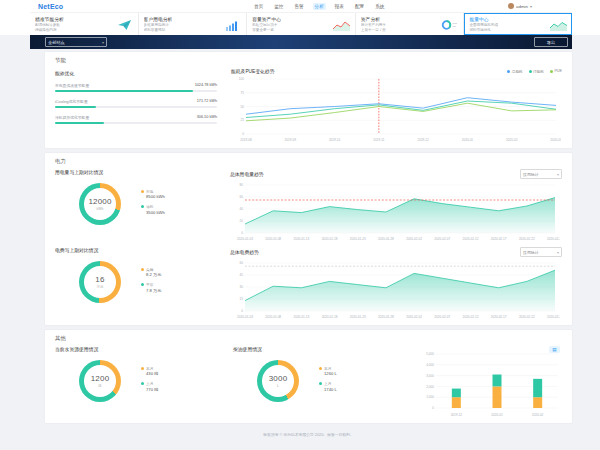  Describe the element at coordinates (520, 6) in the screenshot. I see `user-menu: admin ▾` at that location.